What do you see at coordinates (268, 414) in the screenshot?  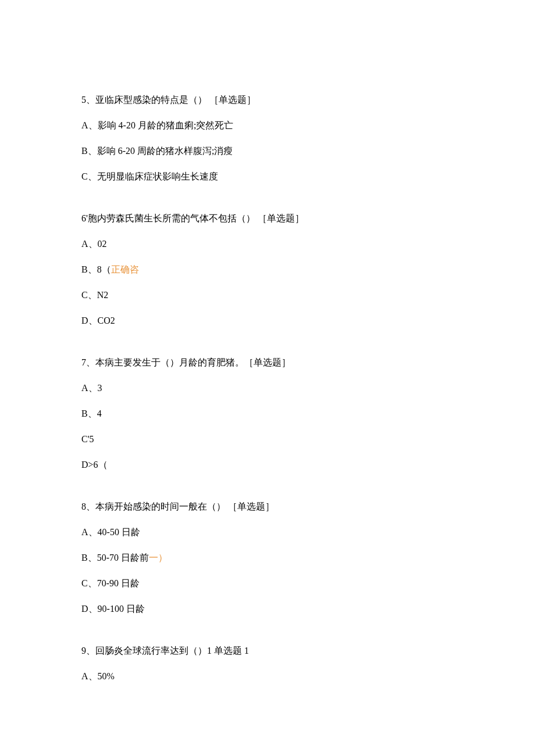 I see `question-block: 7、本病主要发生于（）月龄的育肥猪。［单选题］ A、3 B、4 C'5 D>6（` at bounding box center [268, 414].